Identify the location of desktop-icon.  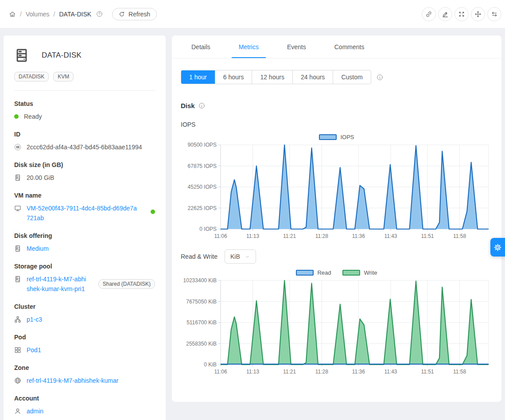
(18, 208).